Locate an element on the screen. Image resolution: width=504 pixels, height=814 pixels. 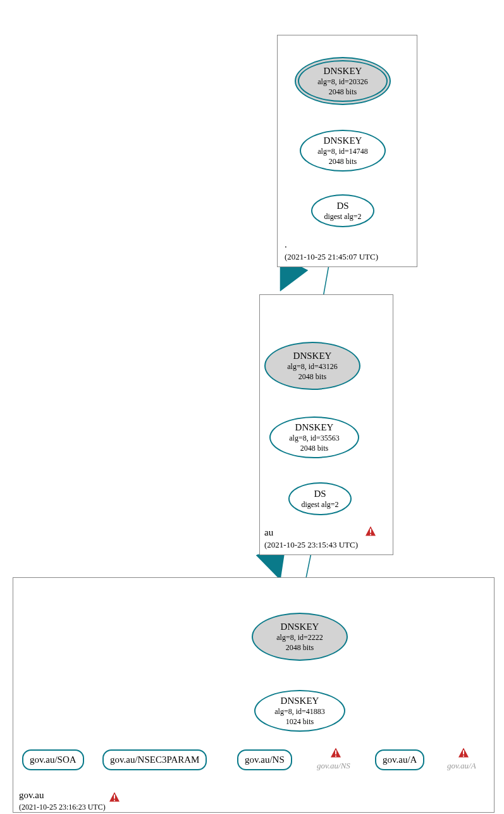
node-govau-a: gov.au/A is located at coordinates (400, 760).